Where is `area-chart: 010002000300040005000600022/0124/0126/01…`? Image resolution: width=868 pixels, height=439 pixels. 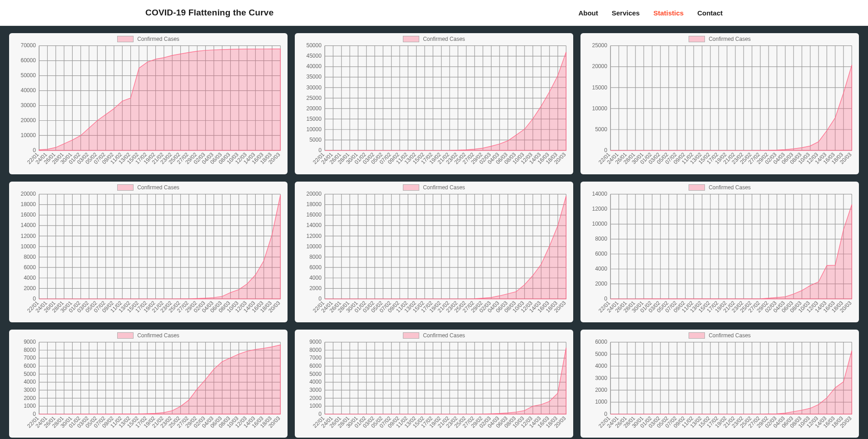
area-chart: 010002000300040005000600022/0124/0126/01… is located at coordinates (719, 384).